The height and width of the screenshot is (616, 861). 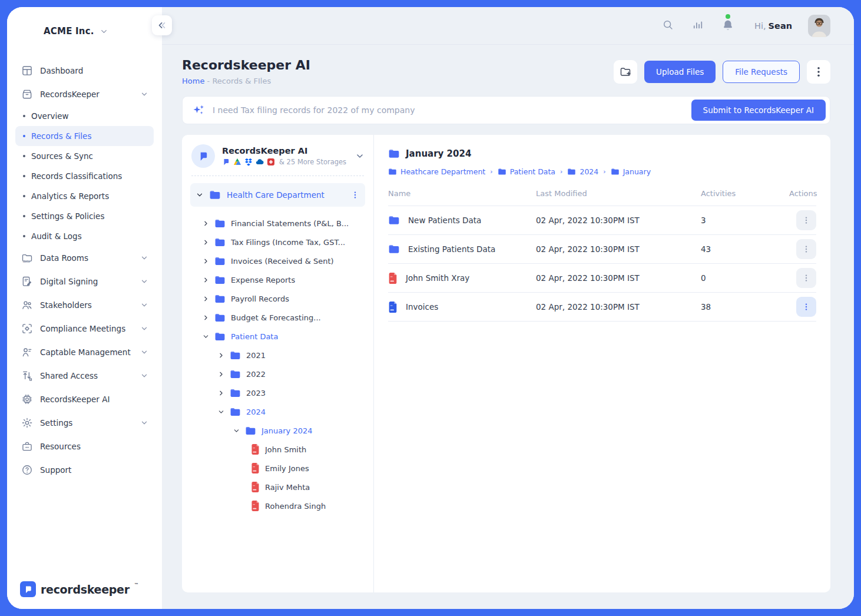 I want to click on column-header-last-modified: Last Modified, so click(x=618, y=193).